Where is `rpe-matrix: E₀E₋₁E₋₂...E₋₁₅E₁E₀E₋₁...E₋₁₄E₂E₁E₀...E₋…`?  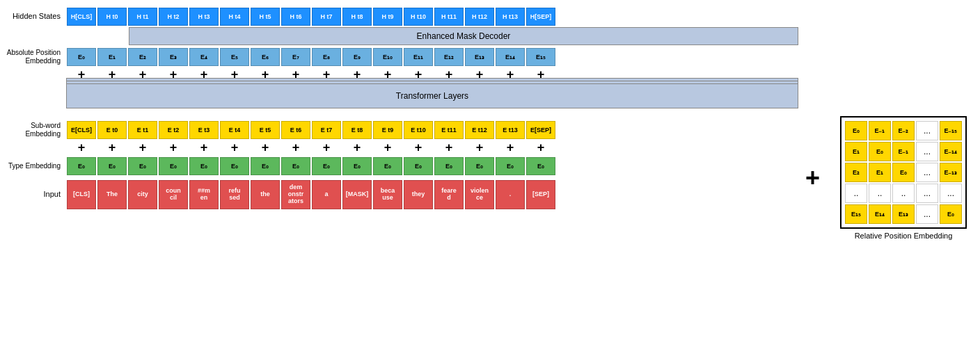
rpe-matrix: E₀E₋₁E₋₂...E₋₁₅E₁E₀E₋₁...E₋₁₄E₂E₁E₀...E₋… is located at coordinates (903, 172).